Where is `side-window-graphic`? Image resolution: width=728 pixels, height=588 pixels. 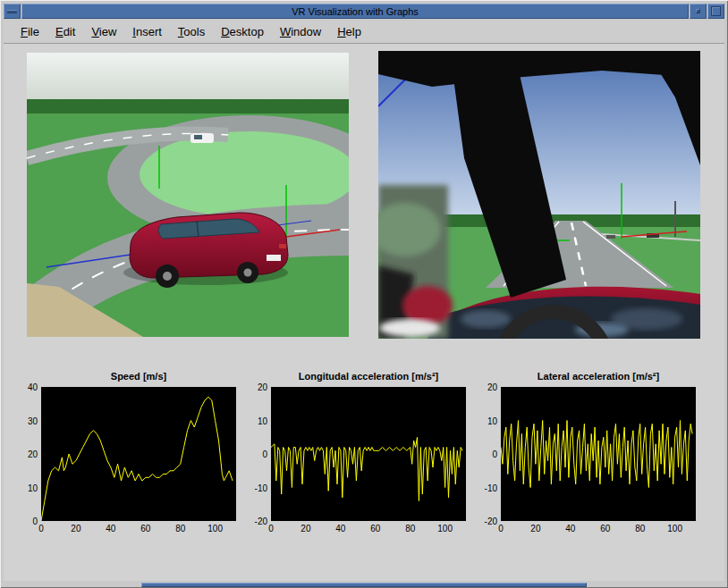
side-window-graphic is located at coordinates (415, 262).